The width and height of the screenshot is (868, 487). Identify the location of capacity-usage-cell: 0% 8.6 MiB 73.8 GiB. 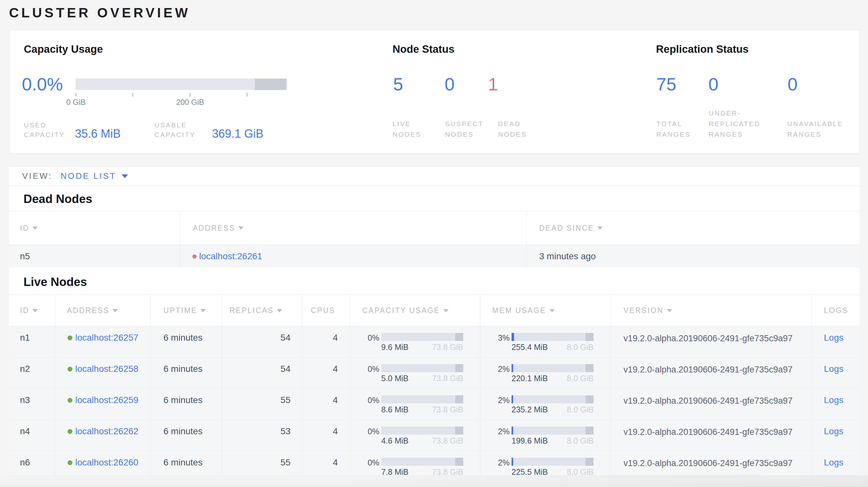
(415, 404).